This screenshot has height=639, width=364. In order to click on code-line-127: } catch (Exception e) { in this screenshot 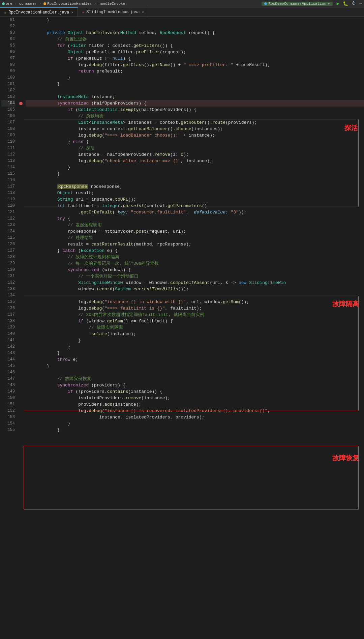, I will do `click(195, 251)`.